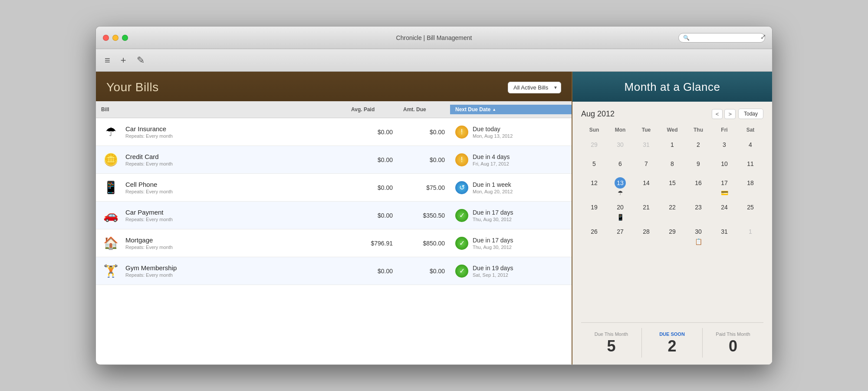 The image size is (868, 391). Describe the element at coordinates (724, 165) in the screenshot. I see `calendar-day: 10` at that location.